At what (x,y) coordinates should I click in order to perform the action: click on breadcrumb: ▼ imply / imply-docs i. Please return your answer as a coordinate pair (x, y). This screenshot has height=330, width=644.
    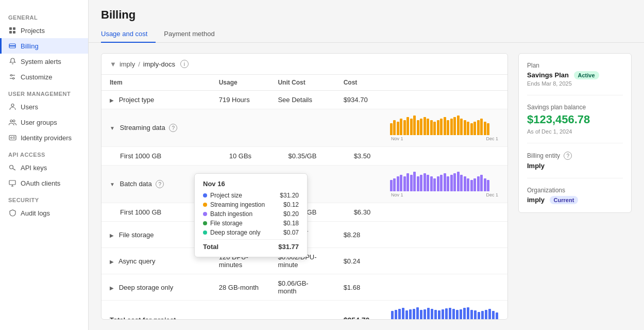
    Looking at the image, I should click on (304, 64).